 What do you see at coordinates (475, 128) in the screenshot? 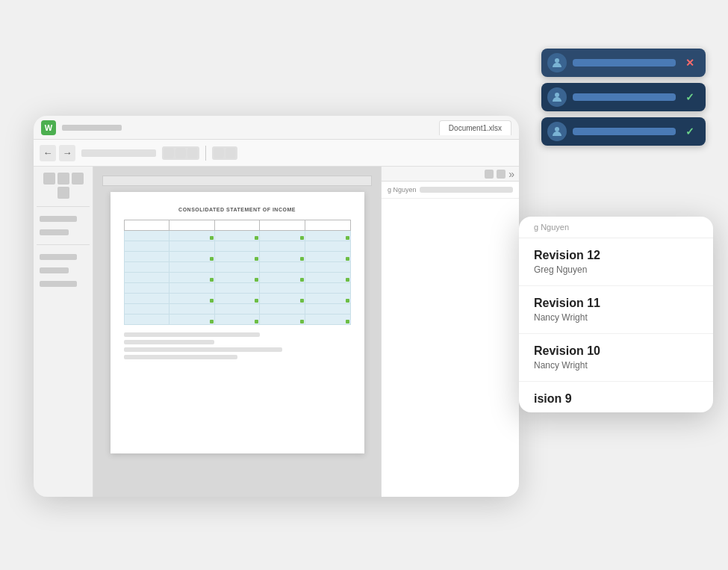
I see `window-tab: Document1.xlsx` at bounding box center [475, 128].